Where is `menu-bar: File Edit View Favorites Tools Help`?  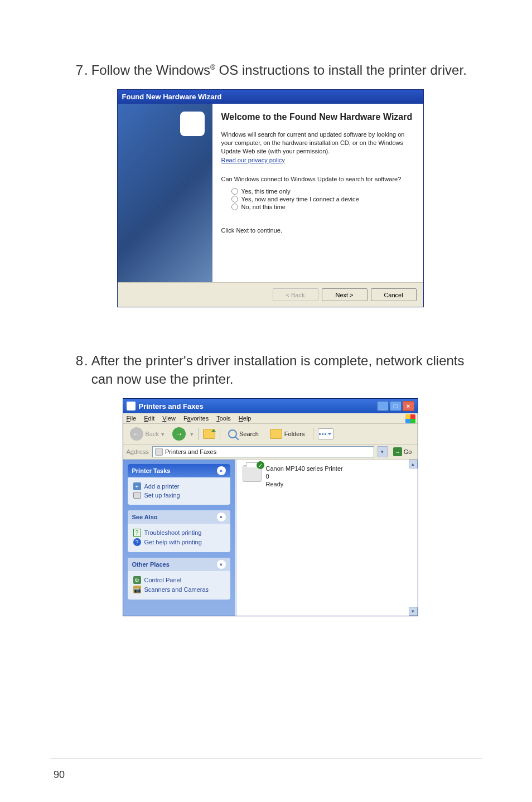
menu-bar: File Edit View Favorites Tools Help is located at coordinates (270, 418).